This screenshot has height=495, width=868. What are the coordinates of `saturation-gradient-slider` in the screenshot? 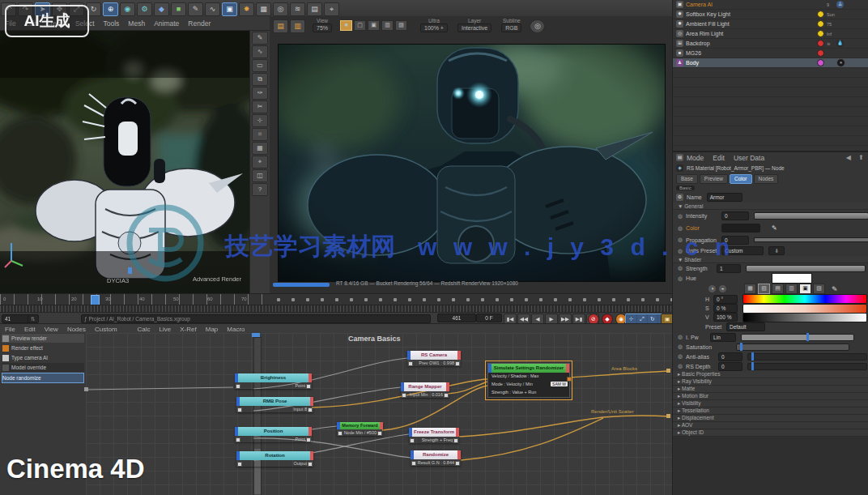 It's located at (805, 309).